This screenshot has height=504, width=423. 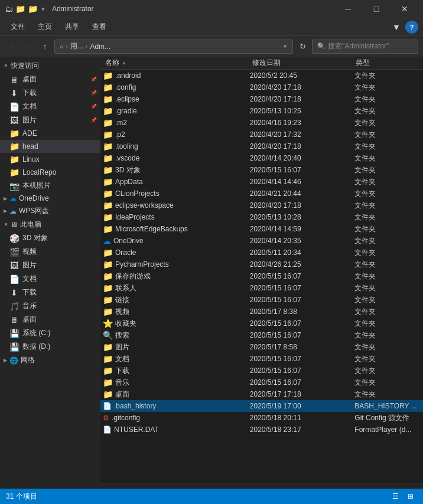 I want to click on file-row: 📁 .eclipse 2020/4/20 17:18 文件夹, so click(x=262, y=99).